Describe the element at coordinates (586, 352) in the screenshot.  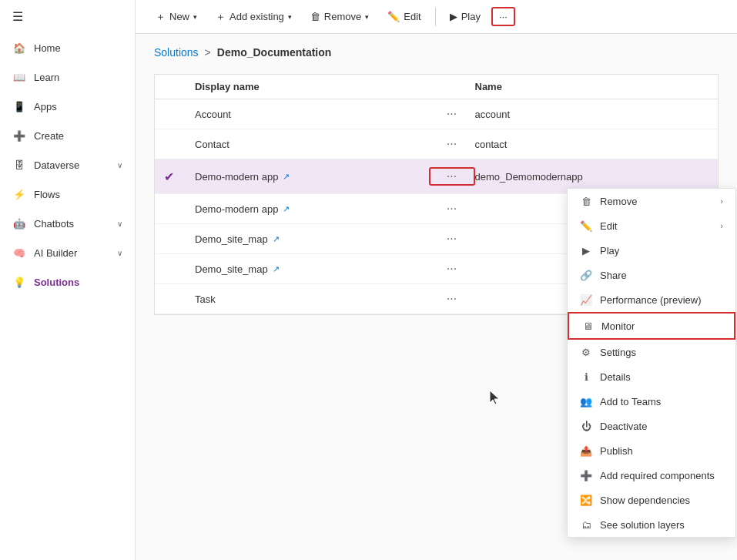
I see `menu-icon-settings: ⚙` at that location.